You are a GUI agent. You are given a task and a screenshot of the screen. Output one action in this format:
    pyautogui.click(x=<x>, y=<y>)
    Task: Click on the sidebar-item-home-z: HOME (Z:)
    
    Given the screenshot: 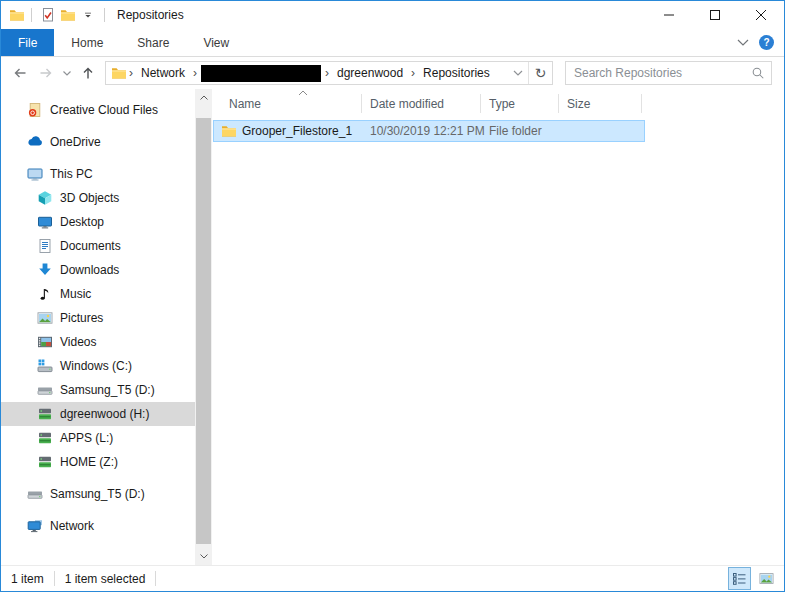 What is the action you would take?
    pyautogui.click(x=98, y=462)
    